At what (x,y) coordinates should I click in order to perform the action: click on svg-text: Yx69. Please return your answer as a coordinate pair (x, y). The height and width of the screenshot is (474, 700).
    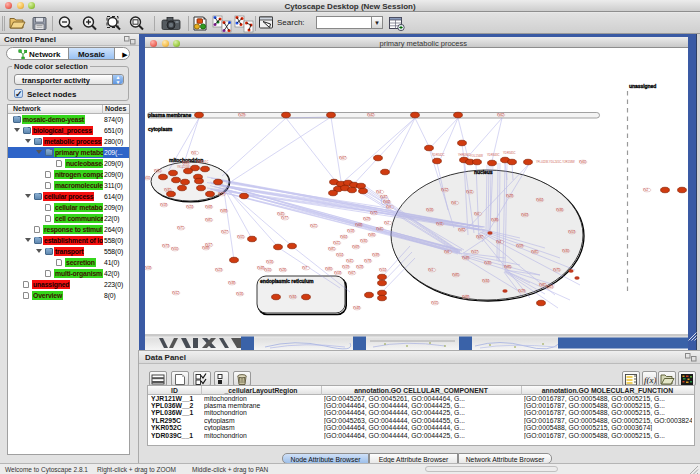
    Looking at the image, I should click on (356, 247).